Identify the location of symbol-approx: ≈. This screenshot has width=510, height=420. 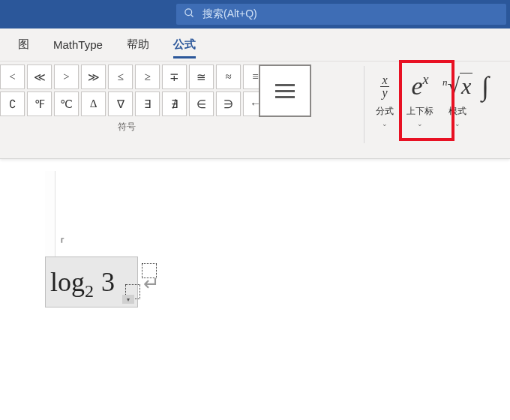
(228, 76).